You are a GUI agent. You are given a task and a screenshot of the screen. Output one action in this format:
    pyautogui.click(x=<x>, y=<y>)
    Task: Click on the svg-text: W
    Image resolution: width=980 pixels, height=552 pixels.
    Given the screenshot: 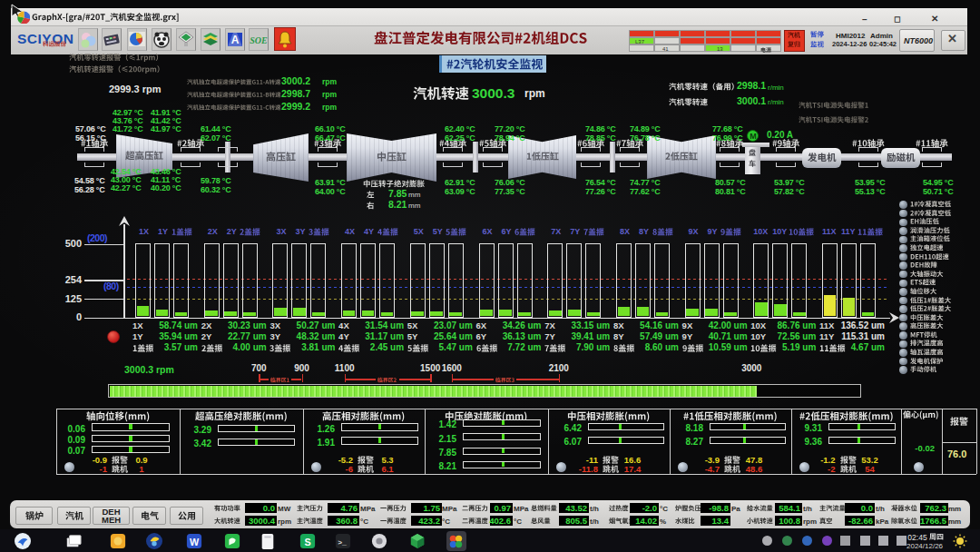 What is the action you would take?
    pyautogui.click(x=194, y=542)
    